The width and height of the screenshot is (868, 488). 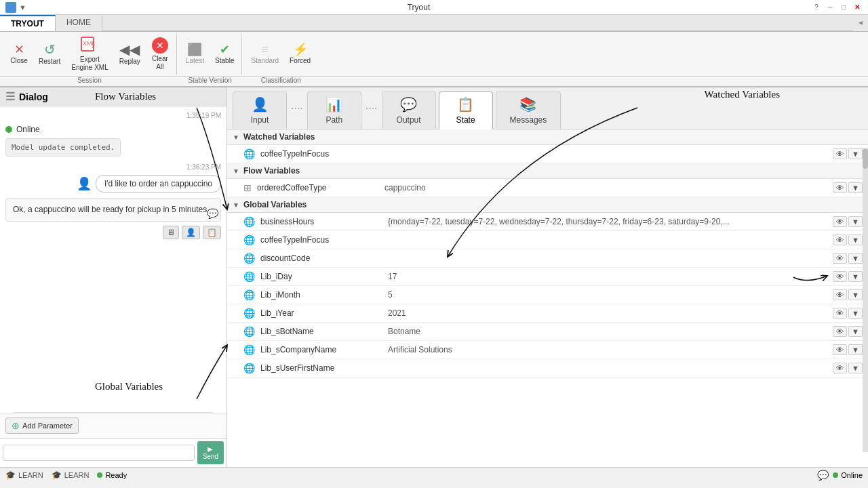 I want to click on clear-all-button: ✕ ClearAll, so click(x=160, y=54).